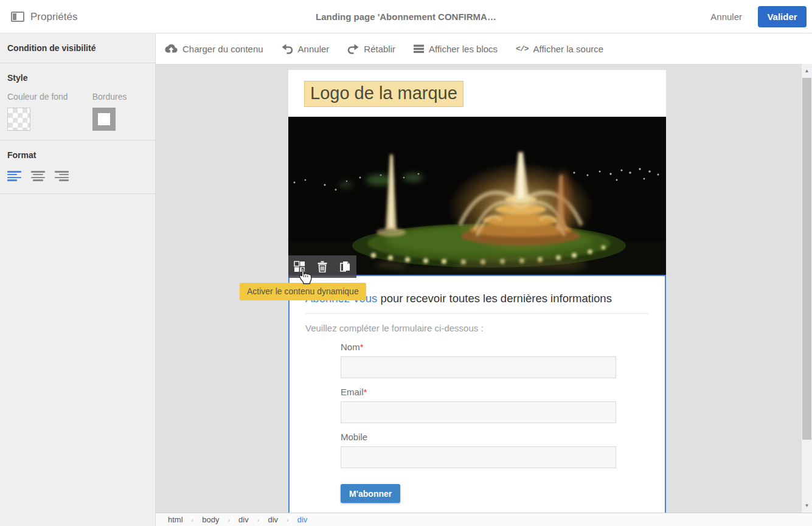  Describe the element at coordinates (477, 94) in the screenshot. I see `logo-block: Logo de la marque` at that location.